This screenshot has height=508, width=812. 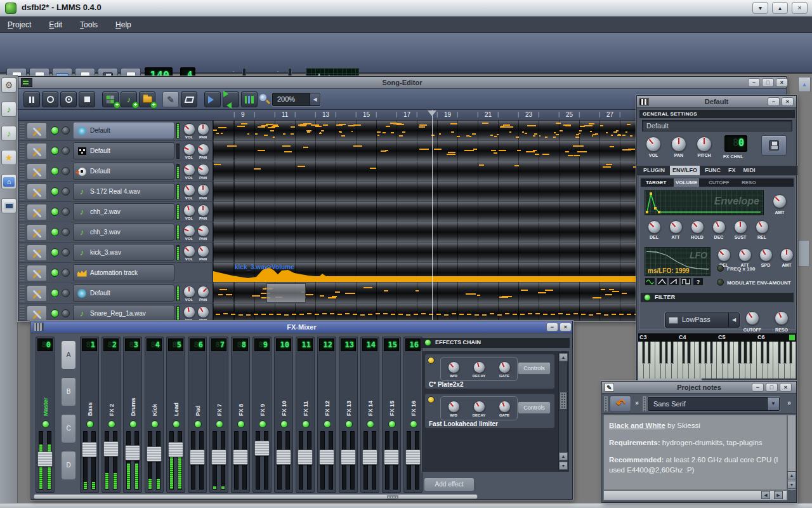 What do you see at coordinates (566, 327) in the screenshot?
I see `fx-mixer-close-button: ×` at bounding box center [566, 327].